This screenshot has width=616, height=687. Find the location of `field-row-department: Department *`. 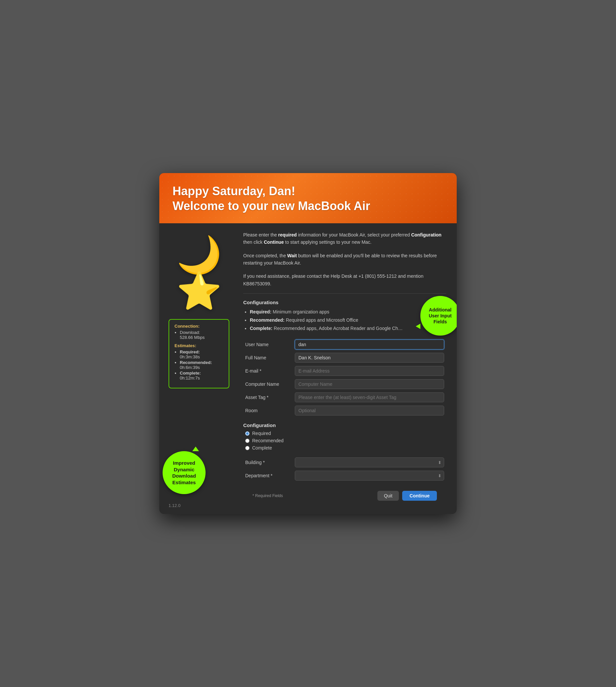

field-row-department: Department * is located at coordinates (345, 476).